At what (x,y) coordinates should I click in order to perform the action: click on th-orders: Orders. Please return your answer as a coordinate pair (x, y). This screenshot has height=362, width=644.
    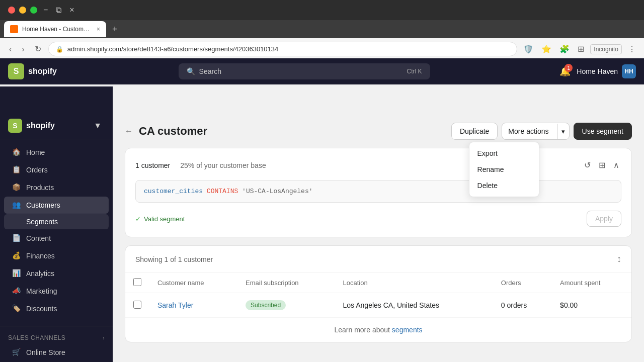
    Looking at the image, I should click on (522, 283).